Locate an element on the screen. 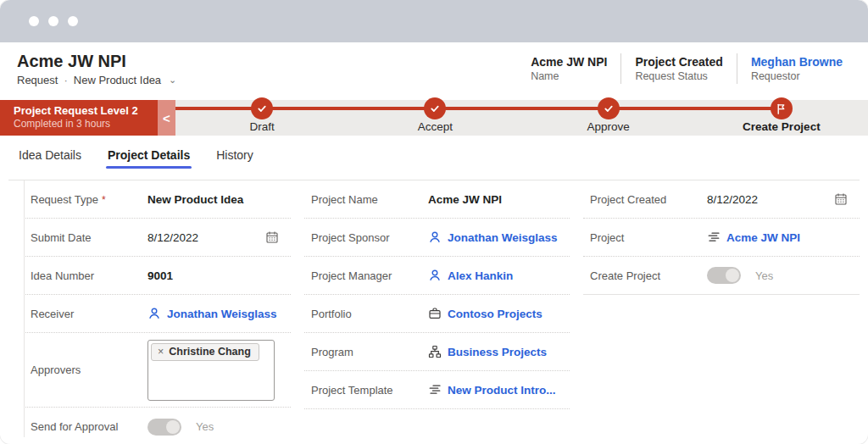  stage-draft: Draft is located at coordinates (262, 118).